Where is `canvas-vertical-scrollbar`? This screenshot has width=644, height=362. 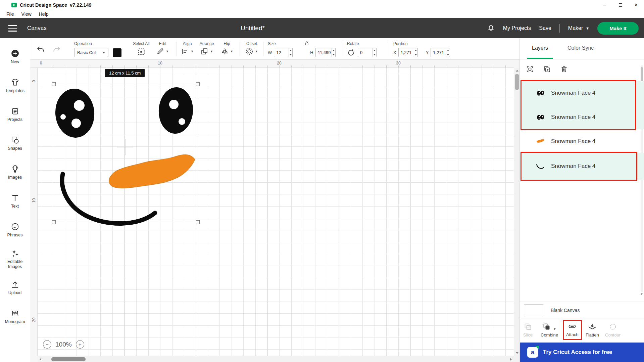
canvas-vertical-scrollbar is located at coordinates (517, 212).